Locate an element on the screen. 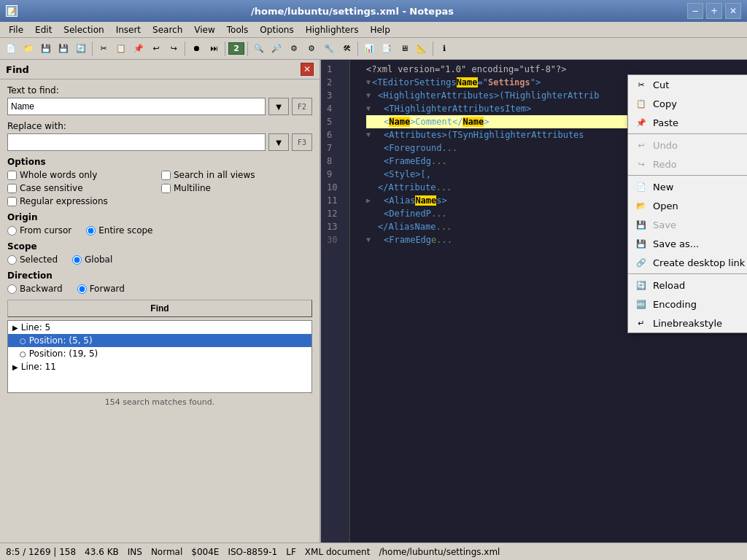 This screenshot has width=747, height=560. toolbar-more3: 🖥 is located at coordinates (404, 49).